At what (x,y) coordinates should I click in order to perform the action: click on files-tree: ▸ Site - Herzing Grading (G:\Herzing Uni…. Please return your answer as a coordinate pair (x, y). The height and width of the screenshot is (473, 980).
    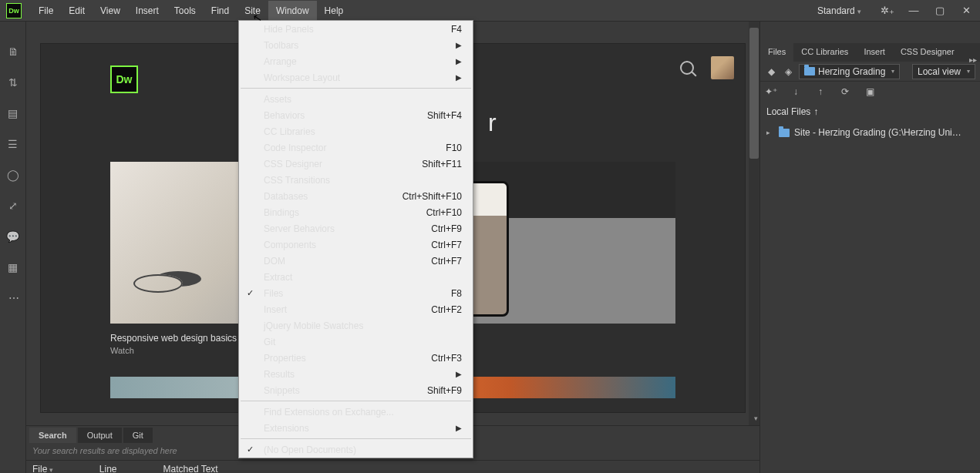
    Looking at the image, I should click on (870, 133).